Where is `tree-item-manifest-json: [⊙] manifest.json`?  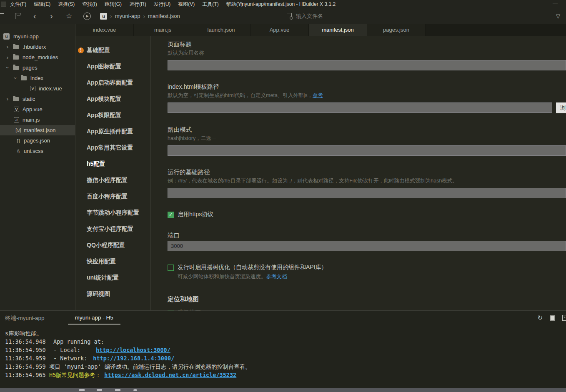
tree-item-manifest-json: [⊙] manifest.json is located at coordinates (38, 130).